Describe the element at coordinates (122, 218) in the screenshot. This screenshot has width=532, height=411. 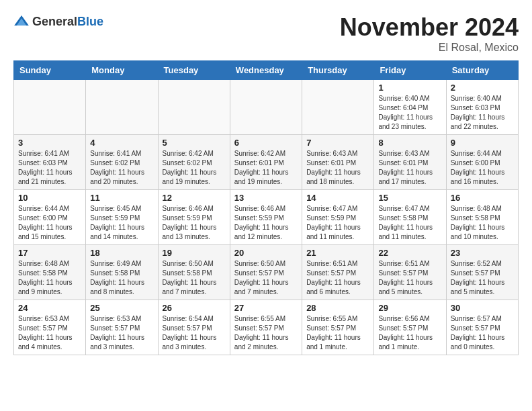
I see `calendar-cell: 11Sunrise: 6:45 AM Sunset: 5:59 PM Dayli…` at that location.